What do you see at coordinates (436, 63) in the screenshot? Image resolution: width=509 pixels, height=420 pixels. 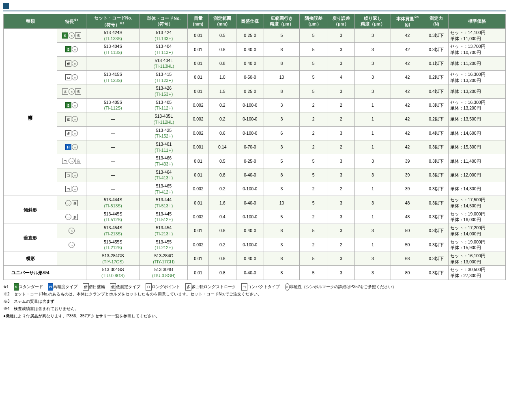 I see `force-cell: 0.1以下` at bounding box center [436, 63].